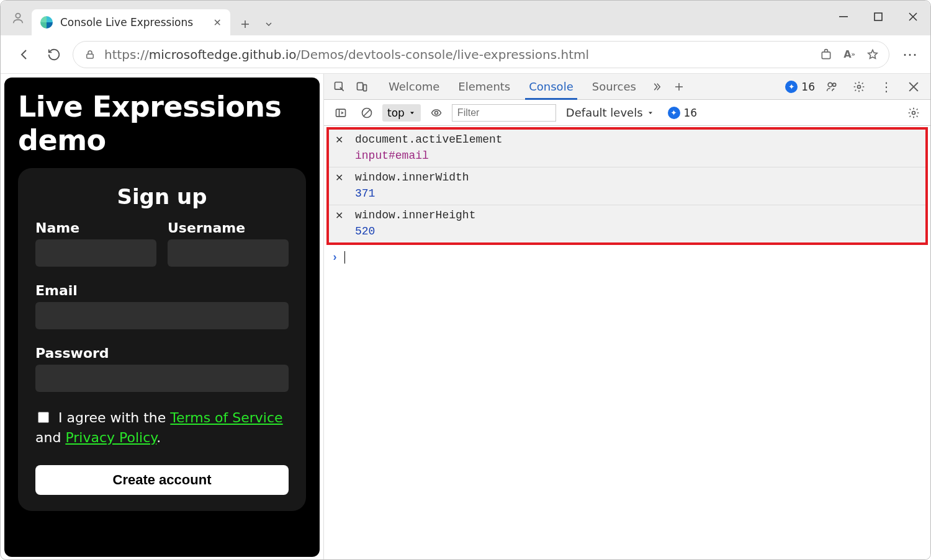 This screenshot has width=931, height=560. What do you see at coordinates (808, 87) in the screenshot?
I see `issues-count: 16` at bounding box center [808, 87].